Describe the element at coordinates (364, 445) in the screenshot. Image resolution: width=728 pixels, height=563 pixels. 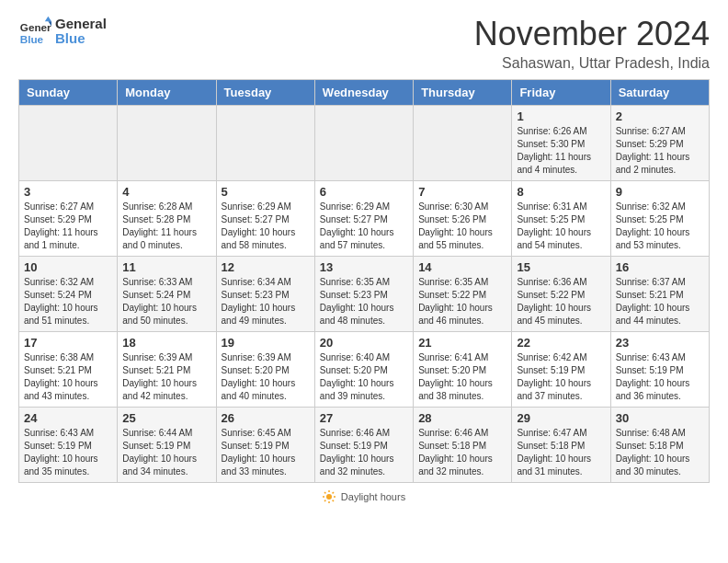
I see `calendar-day-cell: 27Sunrise: 6:46 AM Sunset: 5:19 PM Dayli…` at that location.